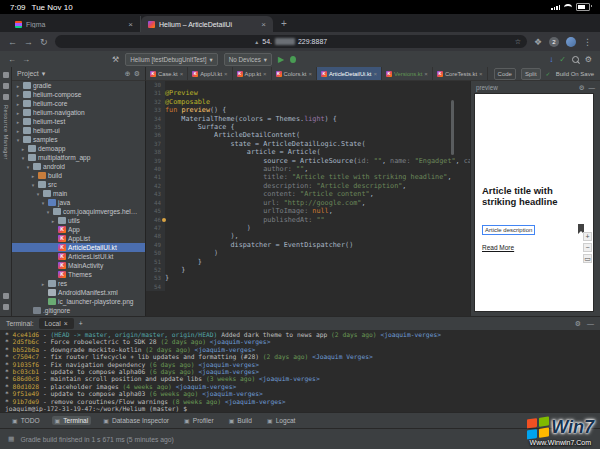  Describe the element at coordinates (538, 42) in the screenshot. I see `extensions-puzzle-icon: ❖` at that location.